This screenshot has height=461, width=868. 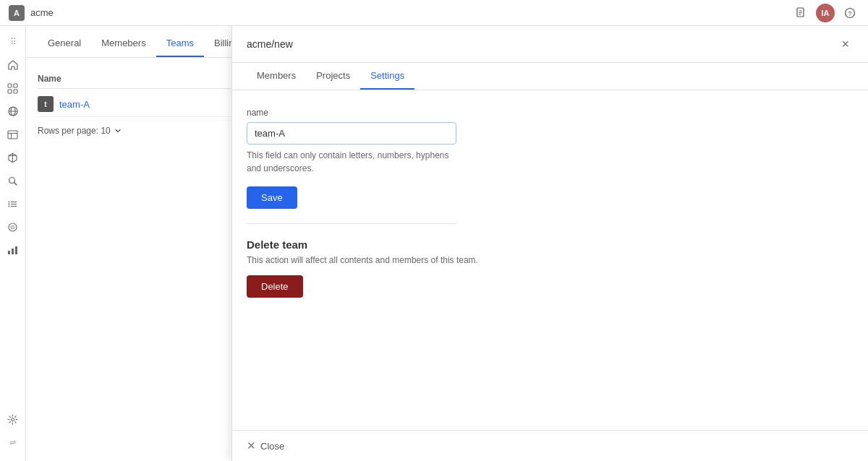 I want to click on topbar: A acme IA ?, so click(x=434, y=13).